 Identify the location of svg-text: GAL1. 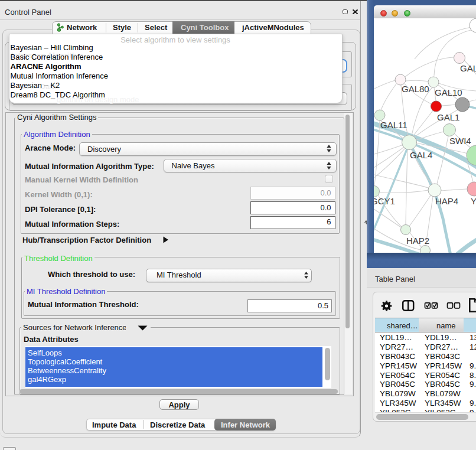
(448, 117).